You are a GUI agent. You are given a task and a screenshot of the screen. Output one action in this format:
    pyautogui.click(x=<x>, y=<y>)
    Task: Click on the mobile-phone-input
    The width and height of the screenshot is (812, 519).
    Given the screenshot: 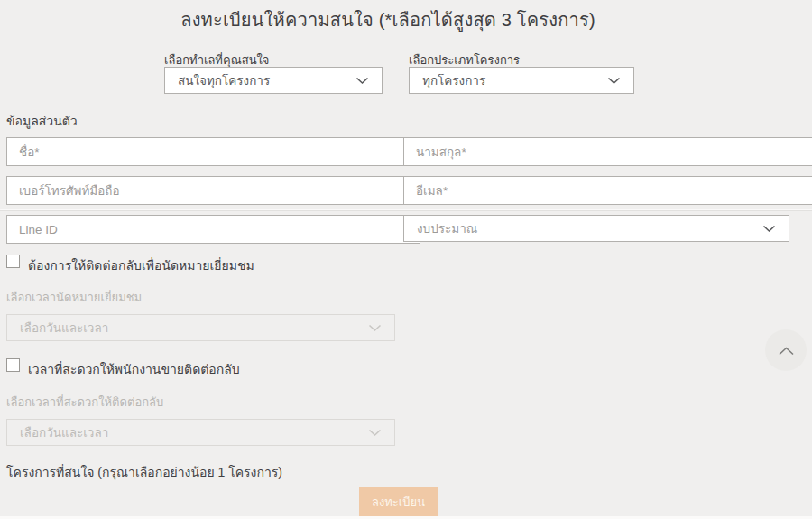 What is the action you would take?
    pyautogui.click(x=213, y=190)
    